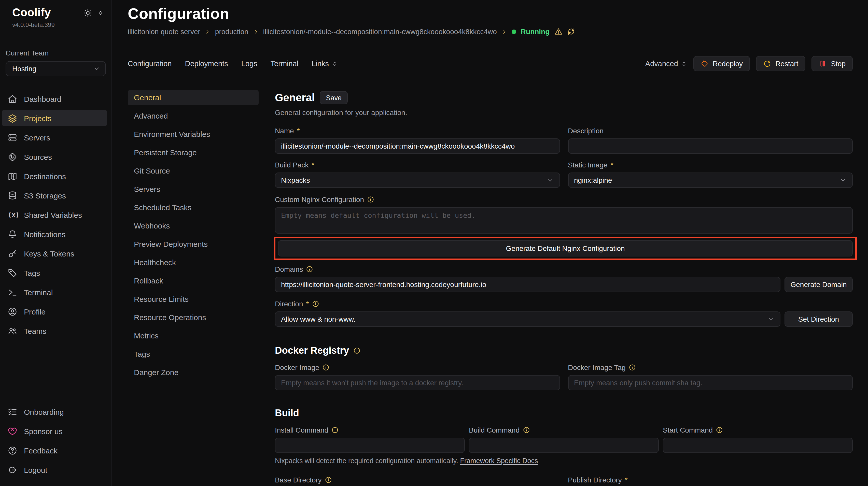 Image resolution: width=868 pixels, height=486 pixels. I want to click on nixpacks-note: Nixpacks will detect the required config…, so click(564, 461).